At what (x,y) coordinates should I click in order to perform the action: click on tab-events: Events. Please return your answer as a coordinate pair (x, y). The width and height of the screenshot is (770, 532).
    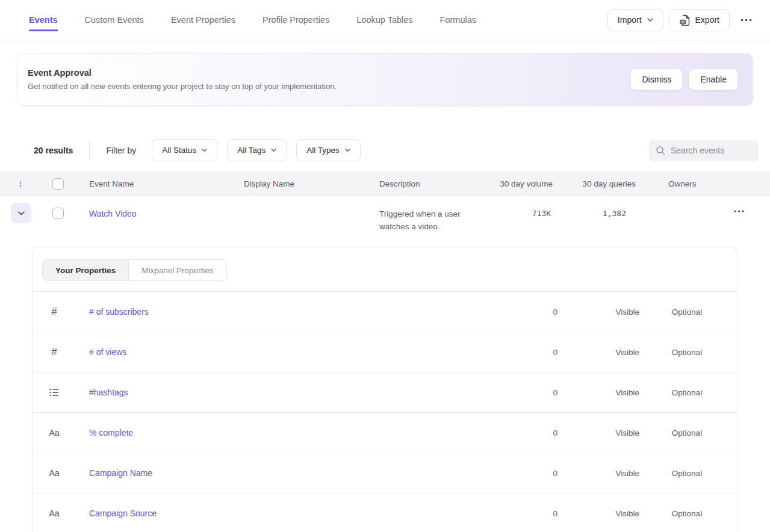
    Looking at the image, I should click on (43, 20).